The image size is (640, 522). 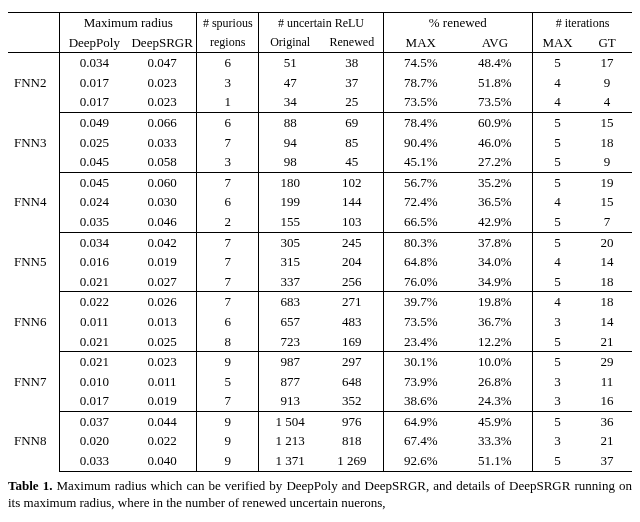 I want to click on cell-gt: 36, so click(x=607, y=421).